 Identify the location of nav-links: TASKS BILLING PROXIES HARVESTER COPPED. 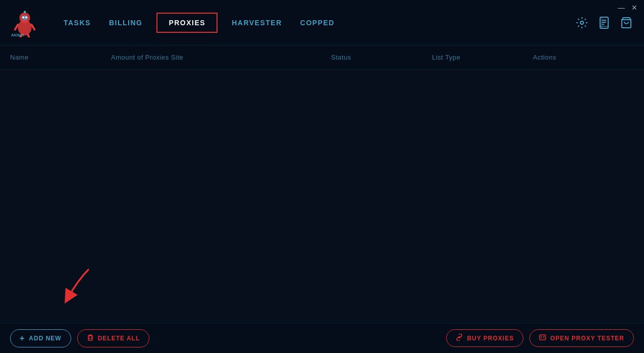
(199, 23).